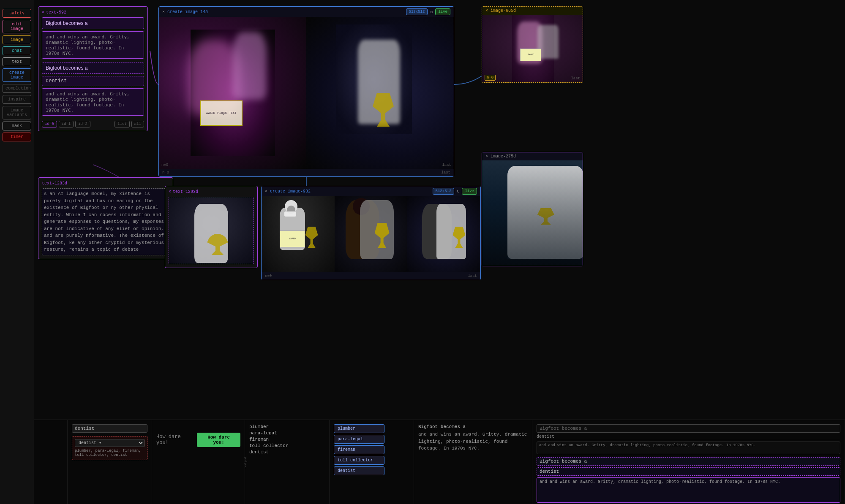  Describe the element at coordinates (473, 427) in the screenshot. I see `bp6-title: Bigfoot becomes a` at that location.